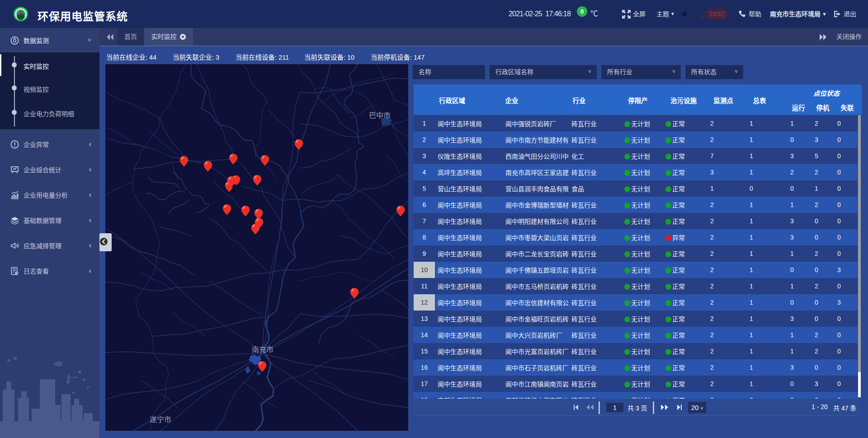 The image size is (868, 438). Describe the element at coordinates (380, 116) in the screenshot. I see `svg-text: 巴中市` at that location.